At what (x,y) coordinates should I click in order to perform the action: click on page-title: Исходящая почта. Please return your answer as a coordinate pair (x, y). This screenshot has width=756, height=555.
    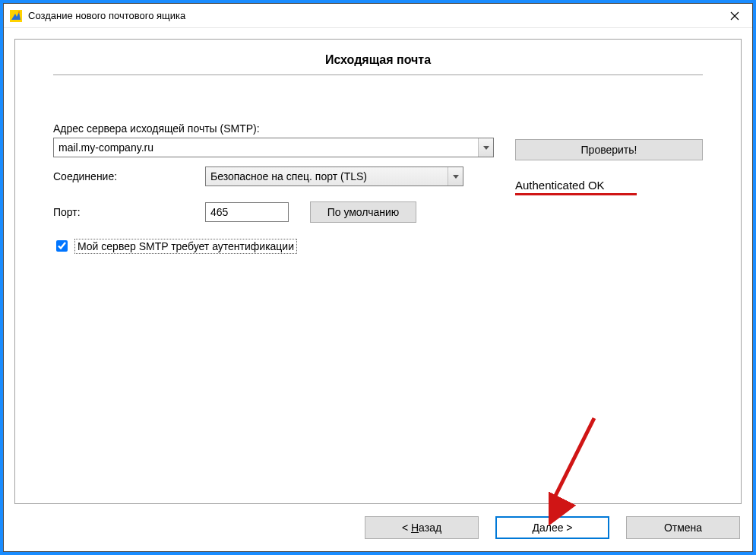
    Looking at the image, I should click on (378, 64).